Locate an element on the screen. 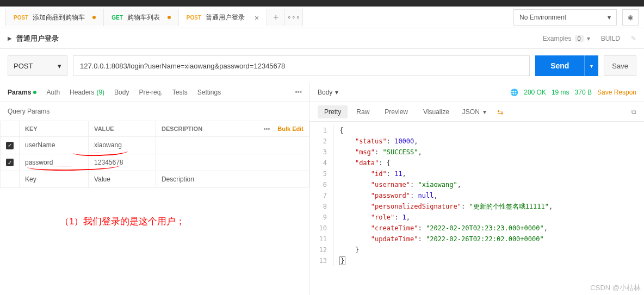  send-dropdown: ▾ is located at coordinates (591, 66).